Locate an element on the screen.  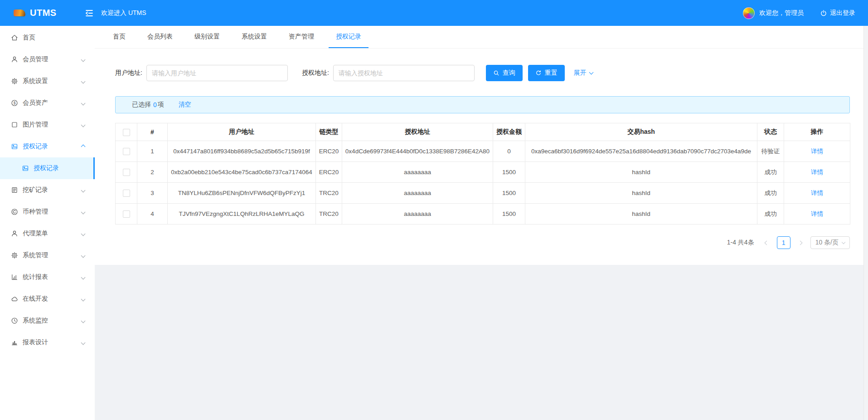
col-chain-type: 链类型 is located at coordinates (329, 132).